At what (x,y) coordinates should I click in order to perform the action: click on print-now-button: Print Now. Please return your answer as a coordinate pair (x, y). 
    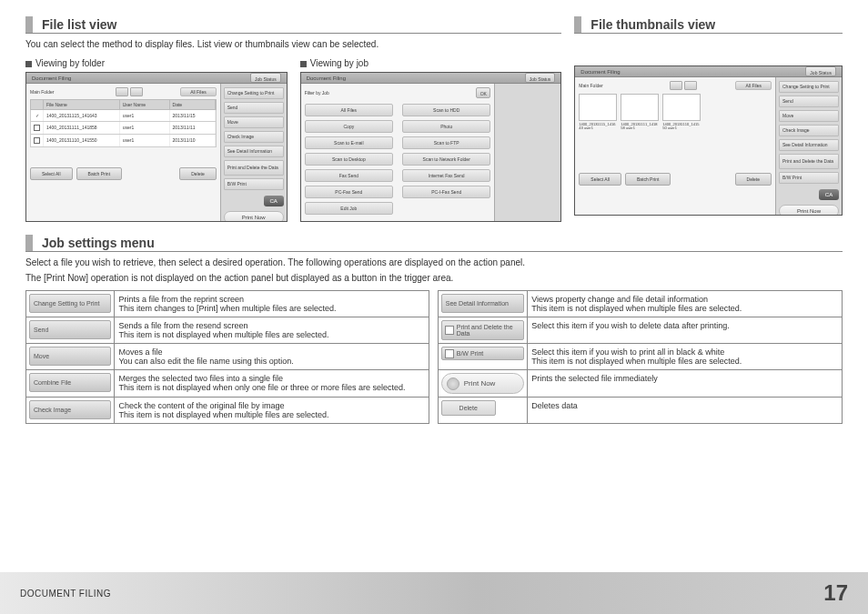
    Looking at the image, I should click on (254, 216).